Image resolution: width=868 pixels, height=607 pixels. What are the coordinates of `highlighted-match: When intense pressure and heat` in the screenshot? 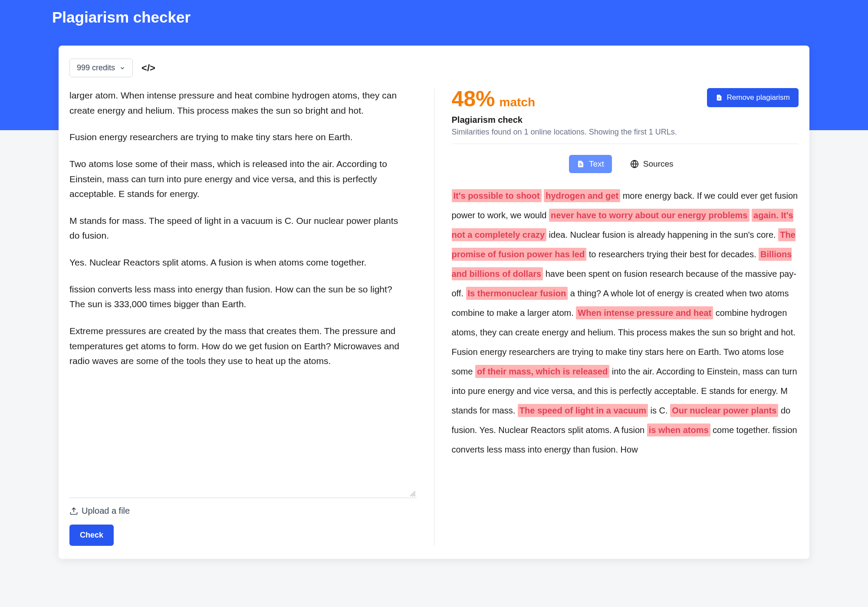 It's located at (644, 313).